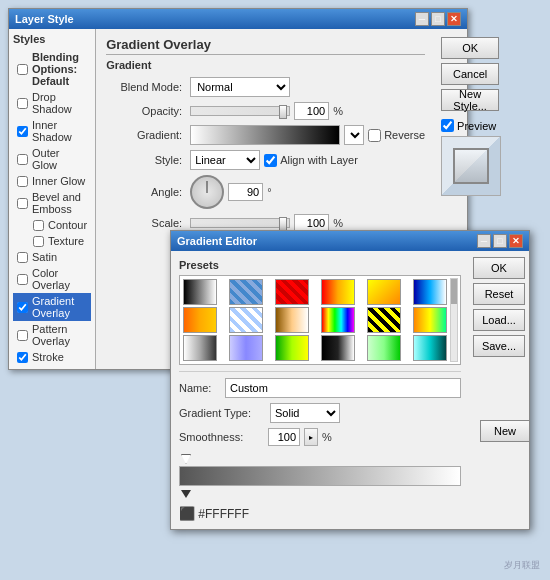 The image size is (550, 580). I want to click on name-input, so click(343, 388).